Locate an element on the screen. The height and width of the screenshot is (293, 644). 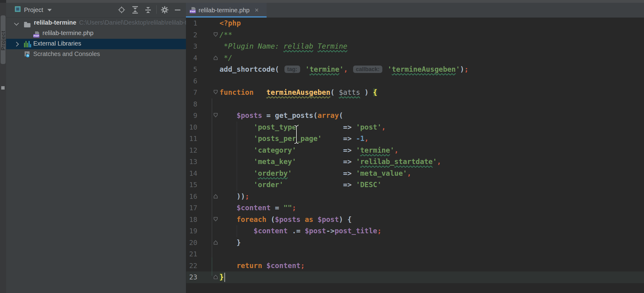
gutter-line-number: 17 is located at coordinates (192, 208).